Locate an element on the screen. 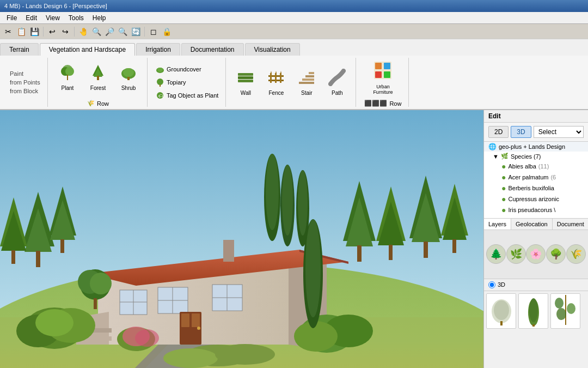  shrub-label: Shrub is located at coordinates (128, 88).